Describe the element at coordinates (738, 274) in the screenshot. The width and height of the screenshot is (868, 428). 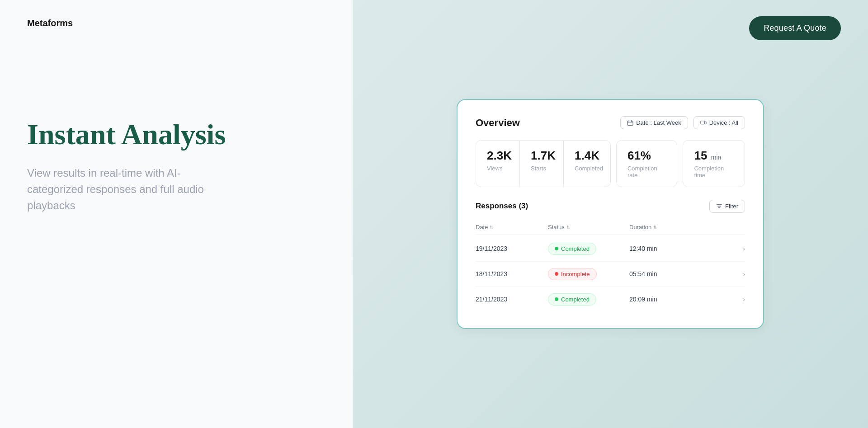
I see `row-chevron-2: ›` at that location.